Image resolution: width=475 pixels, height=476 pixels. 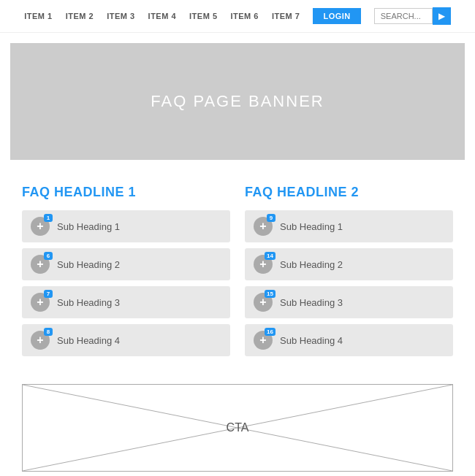 I want to click on faq-icon-wrap: + 8, so click(x=40, y=340).